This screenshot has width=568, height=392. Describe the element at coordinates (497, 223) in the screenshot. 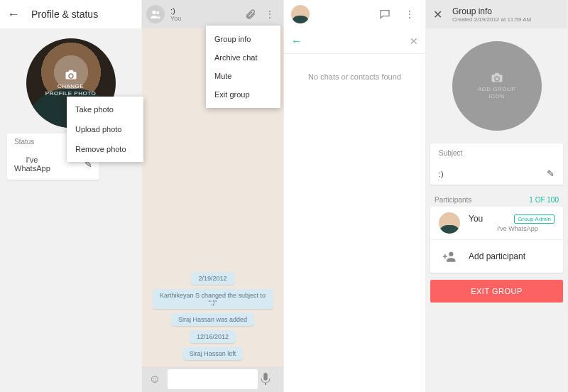

I see `participant-row: You Group Admin I've WhatsApp` at that location.